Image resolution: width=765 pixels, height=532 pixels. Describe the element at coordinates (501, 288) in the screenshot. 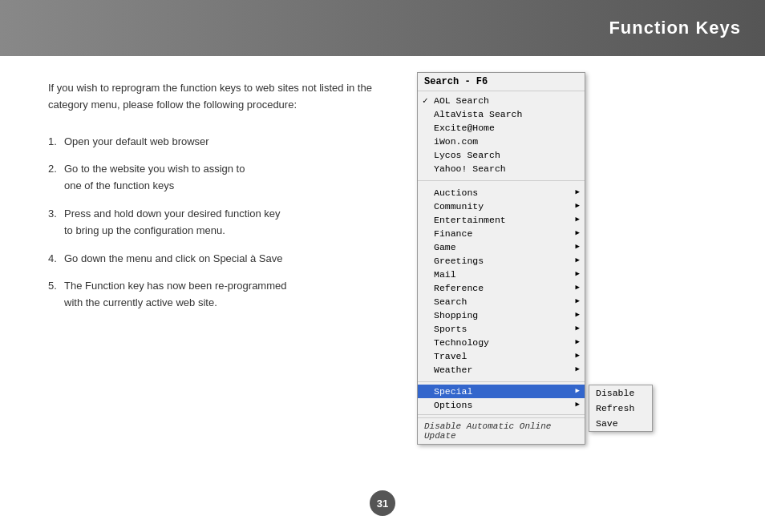

I see `menu-item-reference: Reference` at that location.